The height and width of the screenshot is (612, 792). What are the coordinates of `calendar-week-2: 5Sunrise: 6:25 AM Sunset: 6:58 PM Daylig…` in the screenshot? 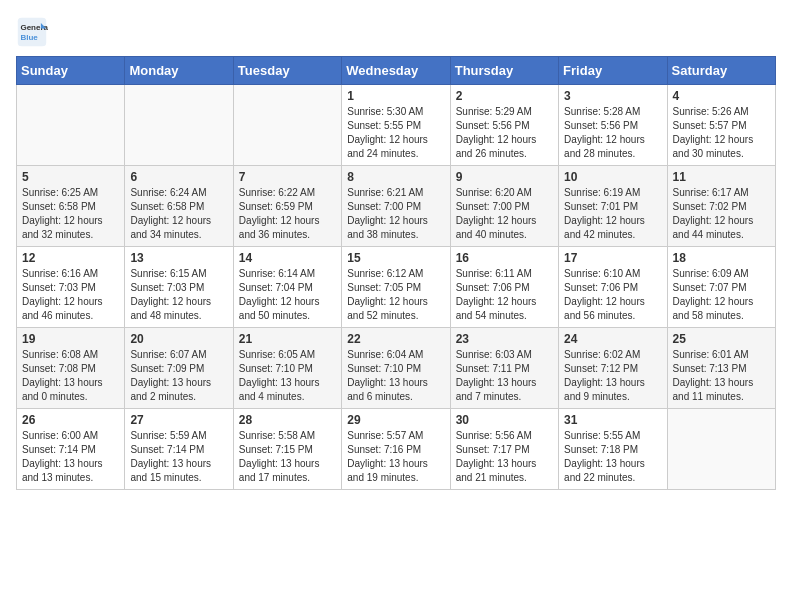 It's located at (396, 206).